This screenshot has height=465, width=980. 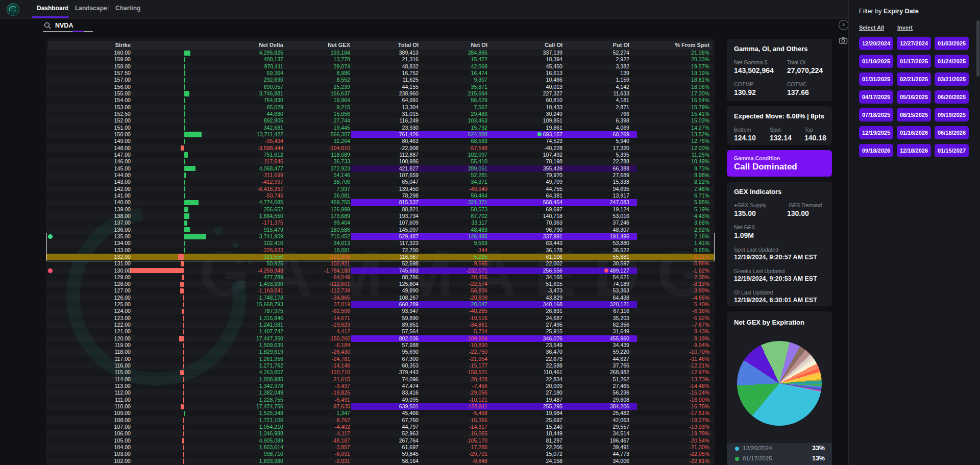 What do you see at coordinates (64, 26) in the screenshot?
I see `search-input: NVDA` at bounding box center [64, 26].